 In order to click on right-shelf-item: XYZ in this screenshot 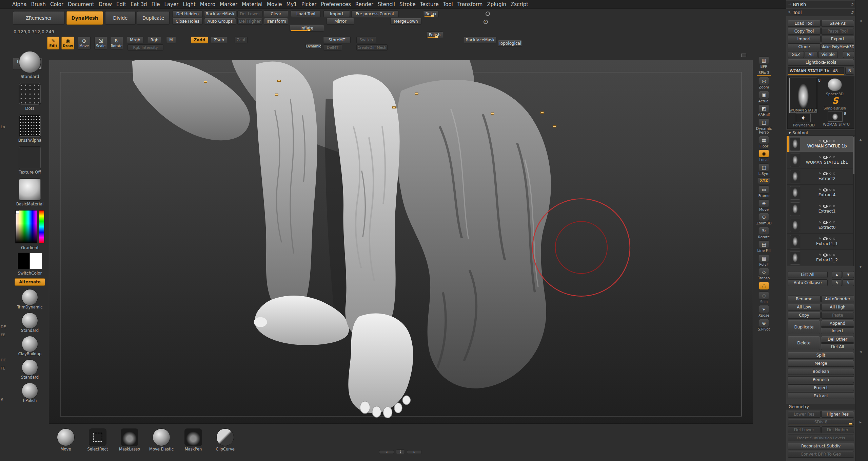, I will do `click(764, 180)`.